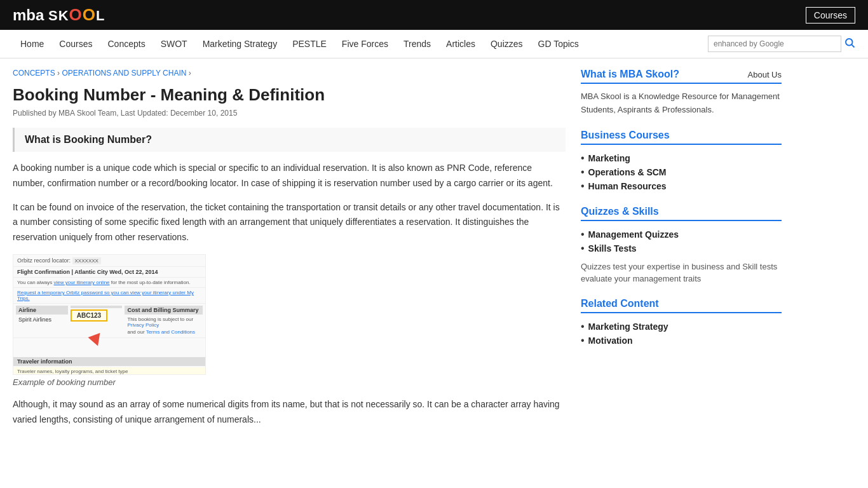 This screenshot has width=868, height=488. What do you see at coordinates (289, 222) in the screenshot?
I see `article-para-2: It can be found on invoice of the reserv…` at bounding box center [289, 222].